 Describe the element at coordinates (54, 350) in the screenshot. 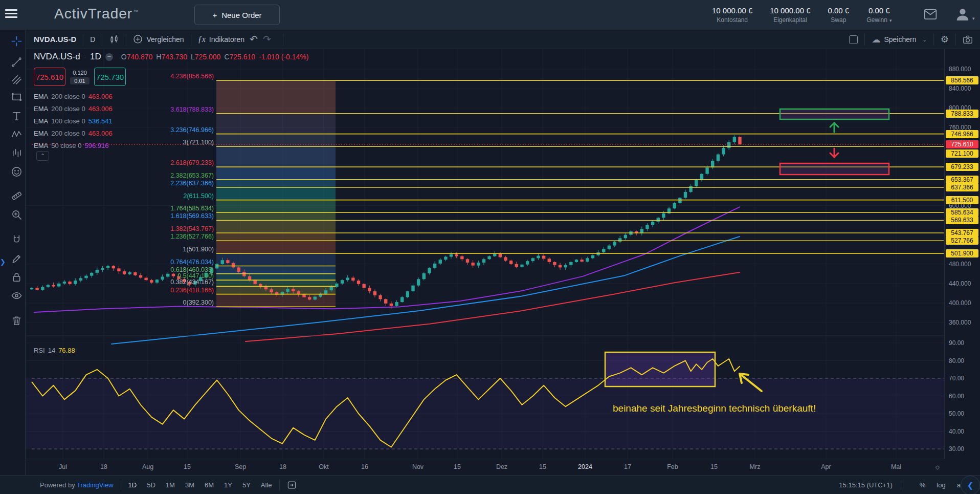

I see `rsi-legend: RSI 14 76.88` at that location.